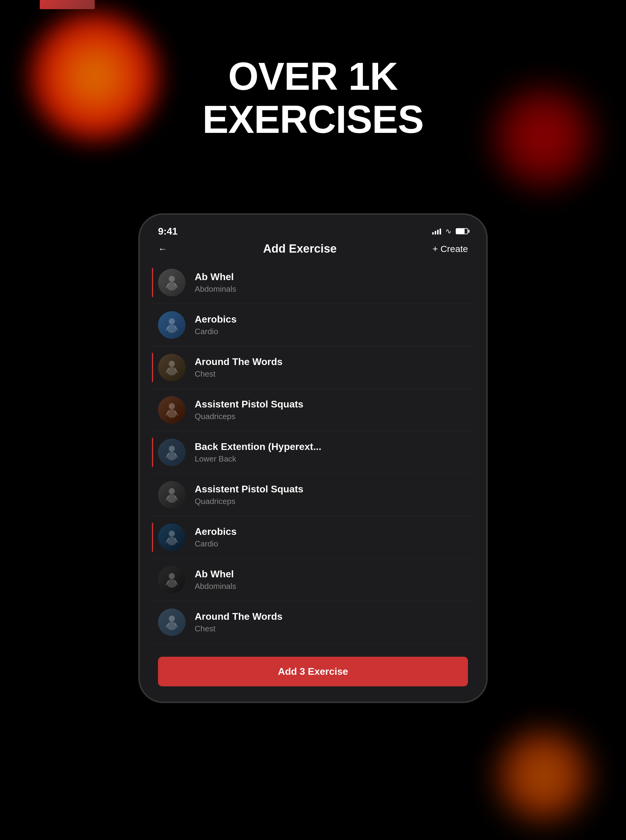 This screenshot has height=840, width=626. What do you see at coordinates (95, 77) in the screenshot?
I see `background-glow-orange` at bounding box center [95, 77].